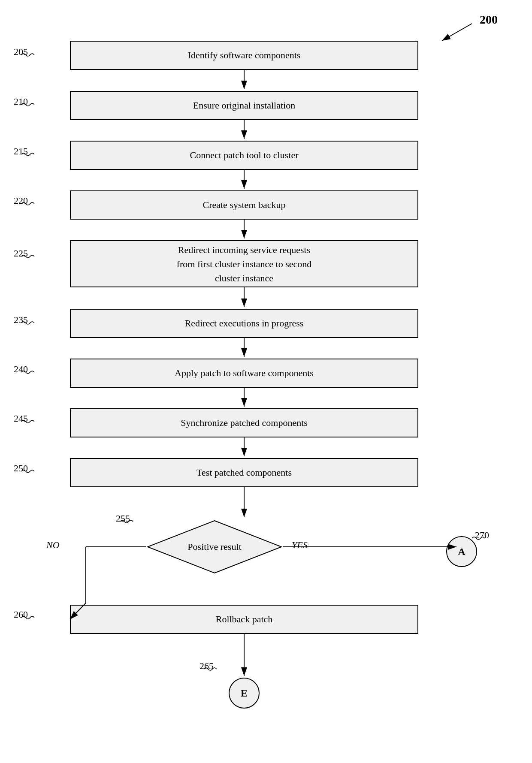 This screenshot has width=532, height=763. What do you see at coordinates (244, 693) in the screenshot?
I see `circle-e: E` at bounding box center [244, 693].